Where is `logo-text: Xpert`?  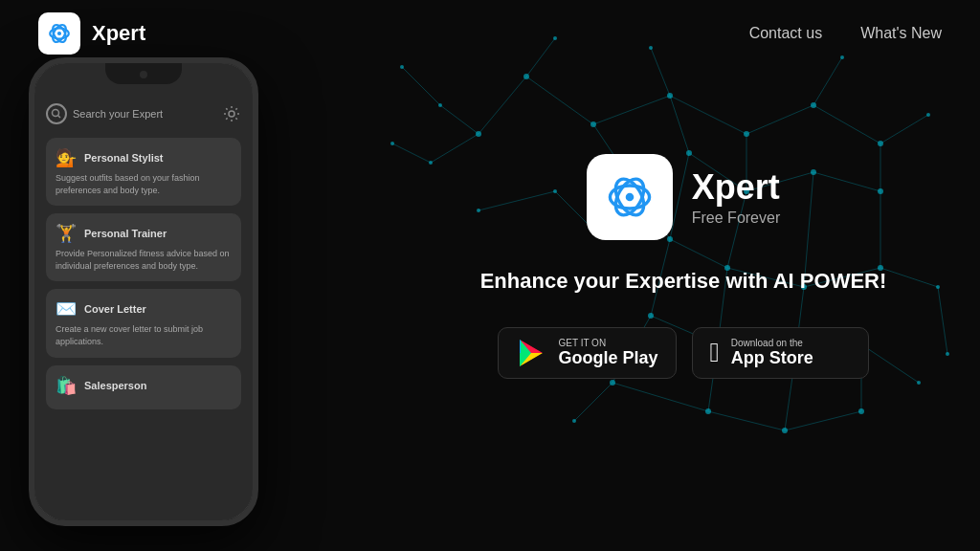 logo-text: Xpert is located at coordinates (119, 33).